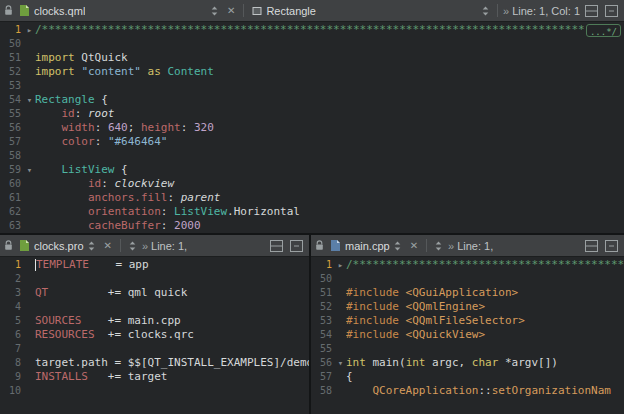 Image resolution: width=624 pixels, height=414 pixels. Describe the element at coordinates (438, 246) in the screenshot. I see `dropdown-arrows-icon` at that location.